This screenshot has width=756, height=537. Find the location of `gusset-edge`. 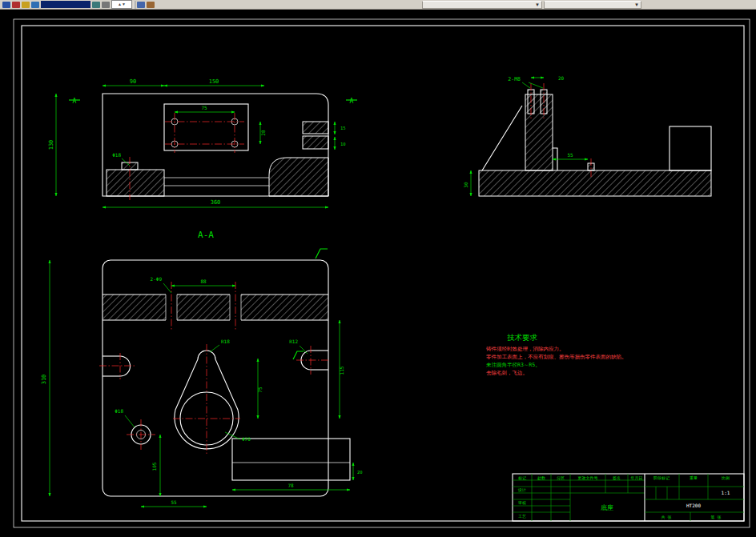

gusset-edge is located at coordinates (502, 138).